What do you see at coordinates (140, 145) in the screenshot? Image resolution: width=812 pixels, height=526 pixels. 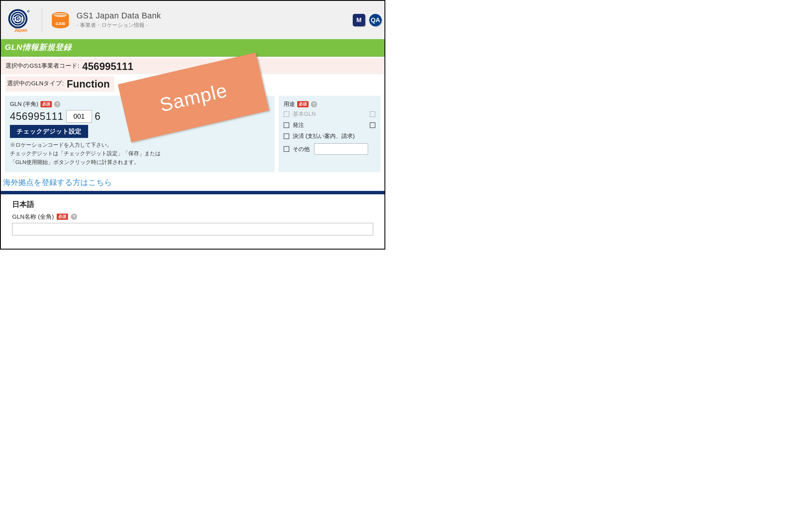 I see `hint-line-1: ※ロケーションコードを入力して下さい。` at bounding box center [140, 145].